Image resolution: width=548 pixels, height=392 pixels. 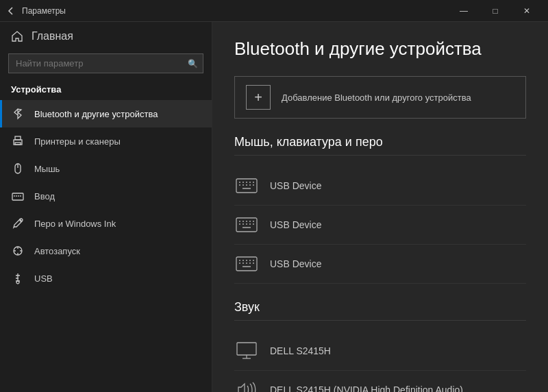 I want to click on minimize-button: —, so click(x=464, y=11).